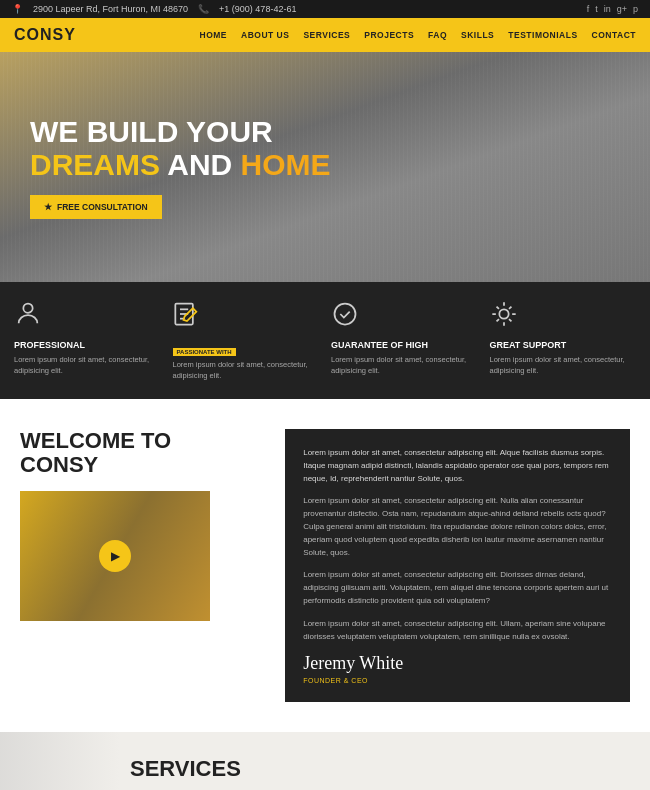 Image resolution: width=650 pixels, height=790 pixels. Describe the element at coordinates (88, 317) in the screenshot. I see `professional-icon` at that location.